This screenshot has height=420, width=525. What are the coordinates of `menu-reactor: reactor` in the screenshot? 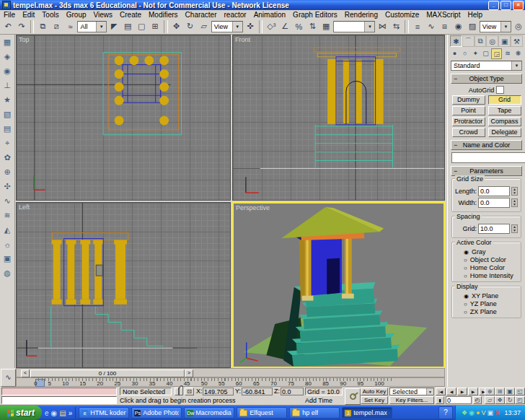 It's located at (235, 14).